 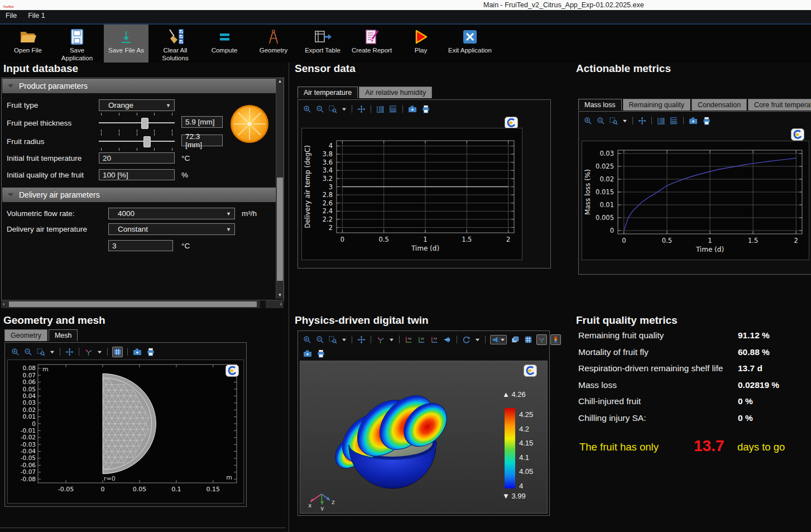 I want to click on twin-scene: ▲ 4.26 4.254.24.154.14.054 ▼ 3.99 x y z, so click(x=424, y=437).